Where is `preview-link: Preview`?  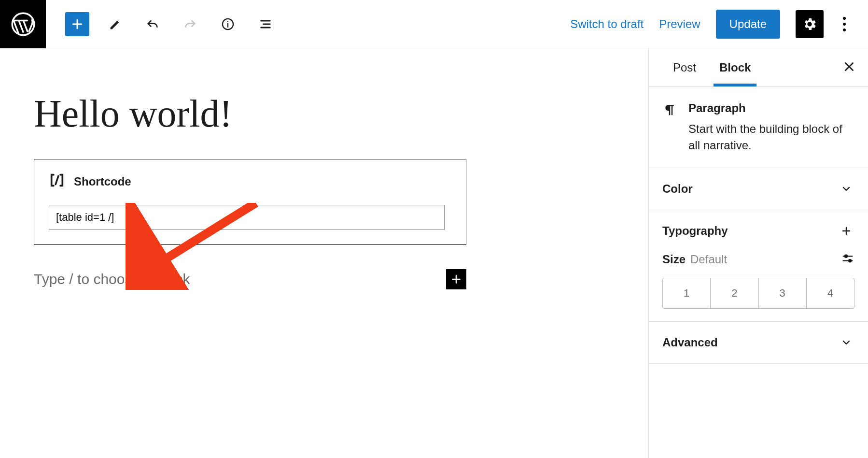
preview-link: Preview is located at coordinates (680, 24).